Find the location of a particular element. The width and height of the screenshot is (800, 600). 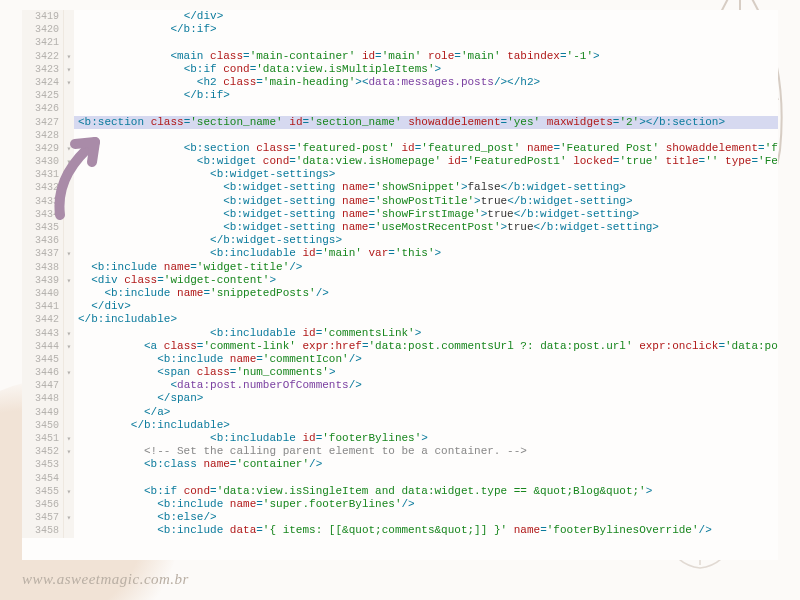

code-content: <b:include name='super.footerBylines'/> is located at coordinates (244, 504).